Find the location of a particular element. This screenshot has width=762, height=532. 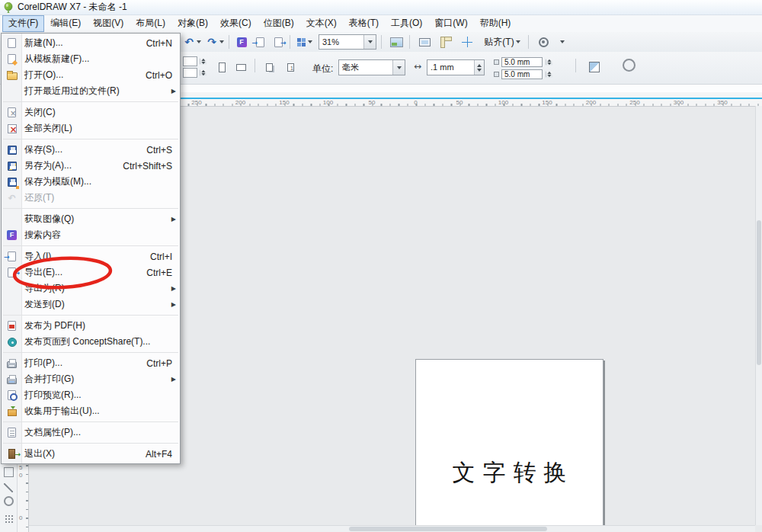

file-menu-item-import: 导入(I)...Ctrl+I is located at coordinates (91, 256).